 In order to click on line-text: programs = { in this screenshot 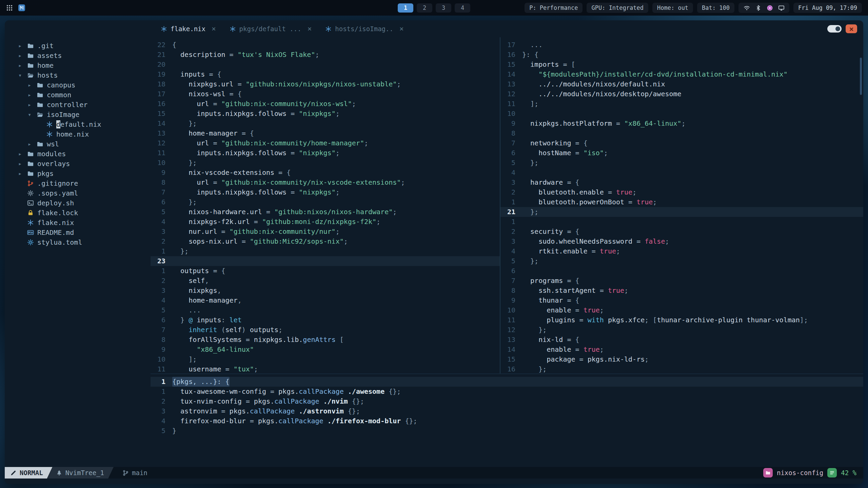, I will do `click(551, 281)`.